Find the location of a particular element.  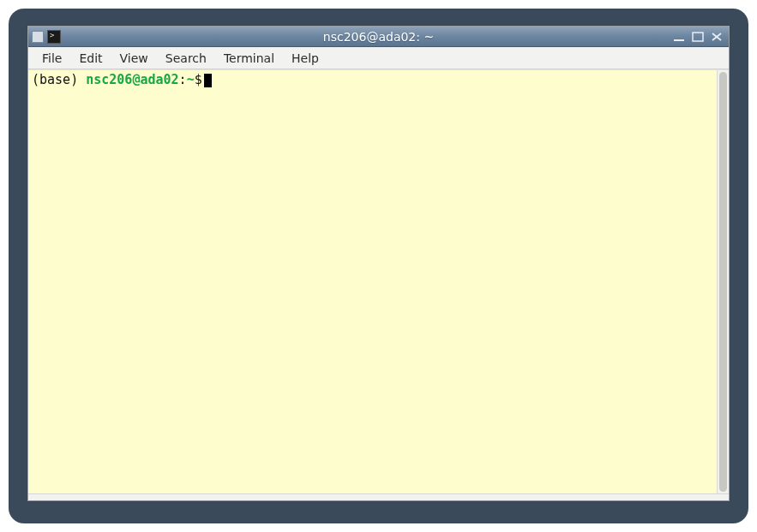

prompt-env-prefix: (base) is located at coordinates (58, 80).